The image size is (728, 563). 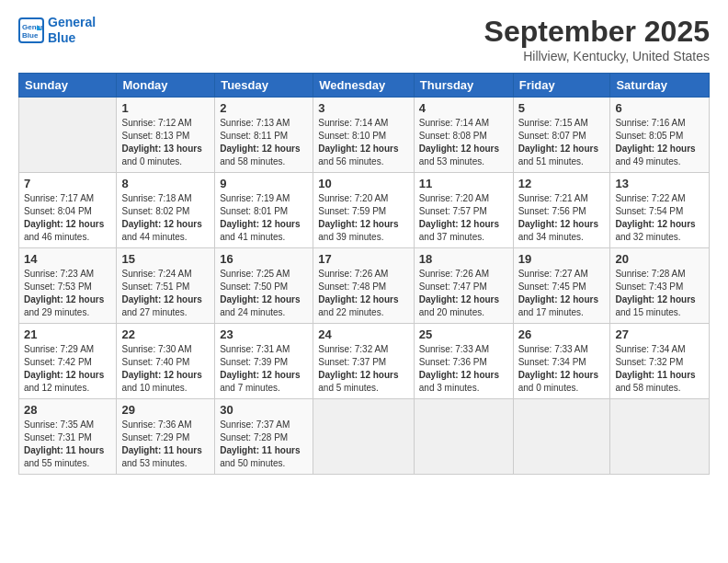 What do you see at coordinates (562, 135) in the screenshot?
I see `calendar-cell: 5Sunrise: 7:15 AMSunset: 8:07 PMDaylight…` at bounding box center [562, 135].